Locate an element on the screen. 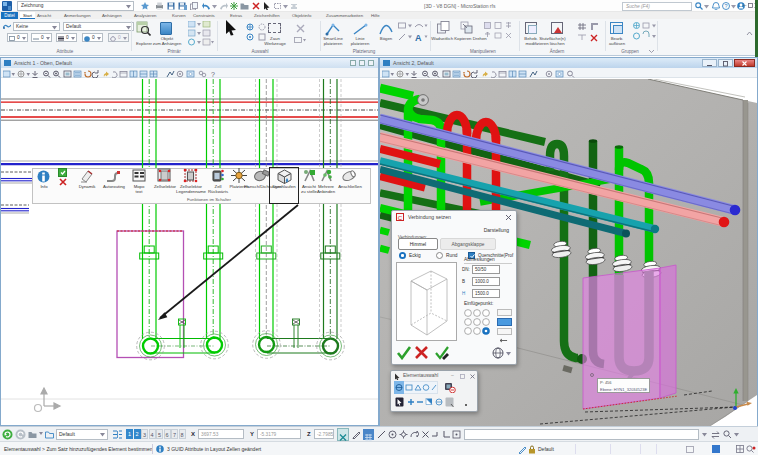  svg-text: A is located at coordinates (418, 38).